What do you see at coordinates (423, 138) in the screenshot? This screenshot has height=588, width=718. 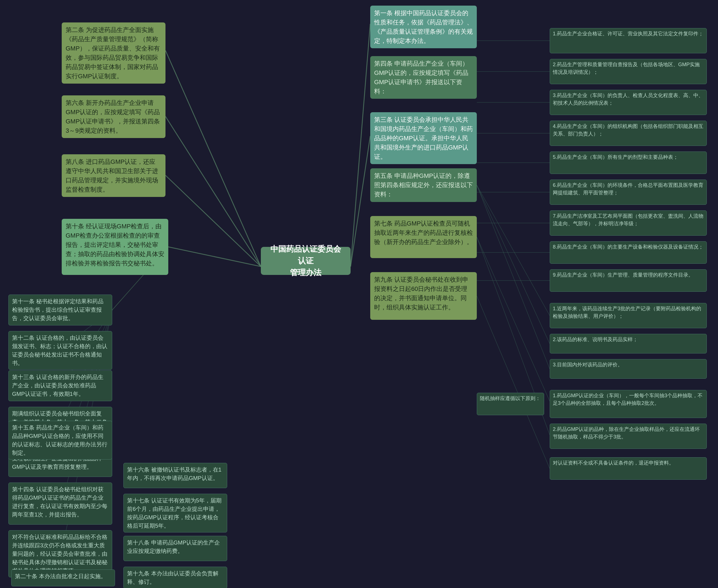 I see `node-n3: 第三条 认证委员会承担中华人民共和国境内药品生产企业（车间）和药品品种的GMP认…` at bounding box center [423, 138].